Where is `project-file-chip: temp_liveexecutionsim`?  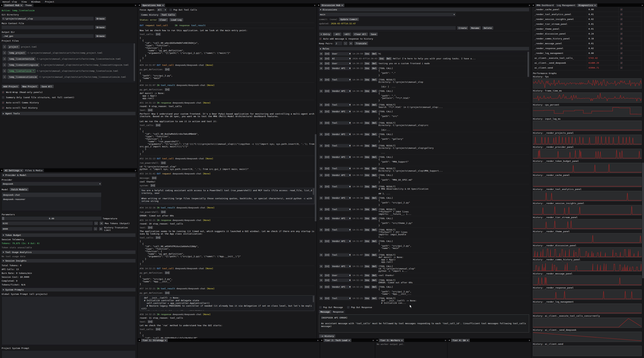
project-file-chip: temp_liveexecutionsim is located at coordinates (23, 77).